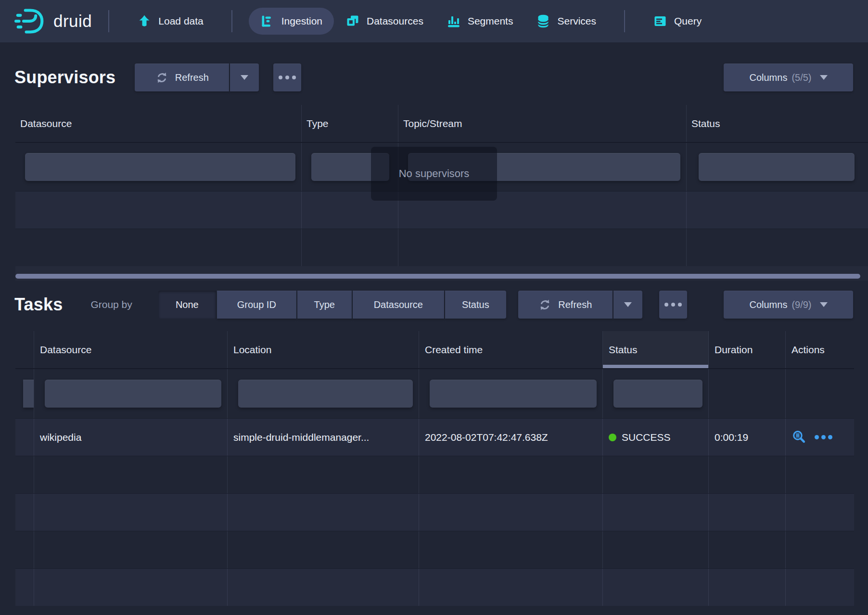 Image resolution: width=868 pixels, height=615 pixels. I want to click on druid-logo-icon, so click(30, 21).